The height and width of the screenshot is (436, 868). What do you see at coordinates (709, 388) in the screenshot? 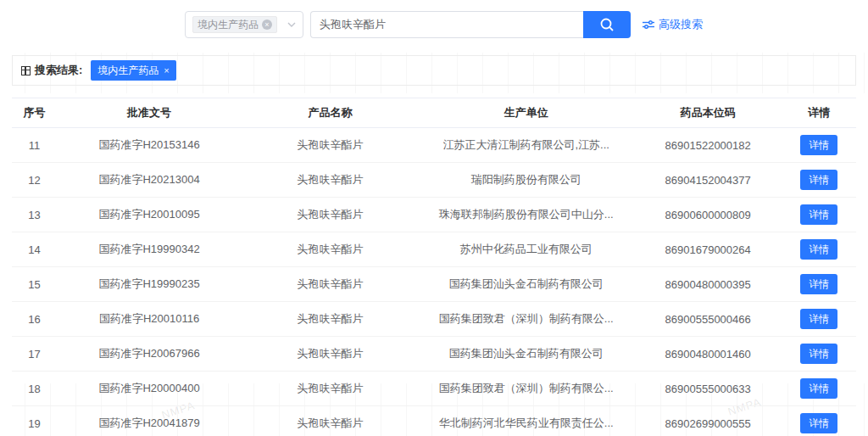
I see `drug-code: 86900555000633` at bounding box center [709, 388].